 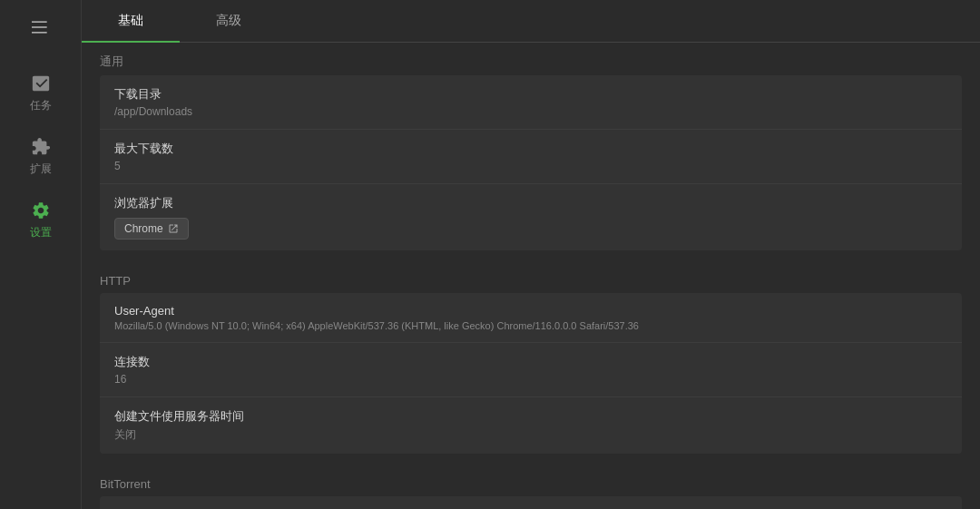 What do you see at coordinates (531, 149) in the screenshot?
I see `max-downloads-label: 最大下载数` at bounding box center [531, 149].